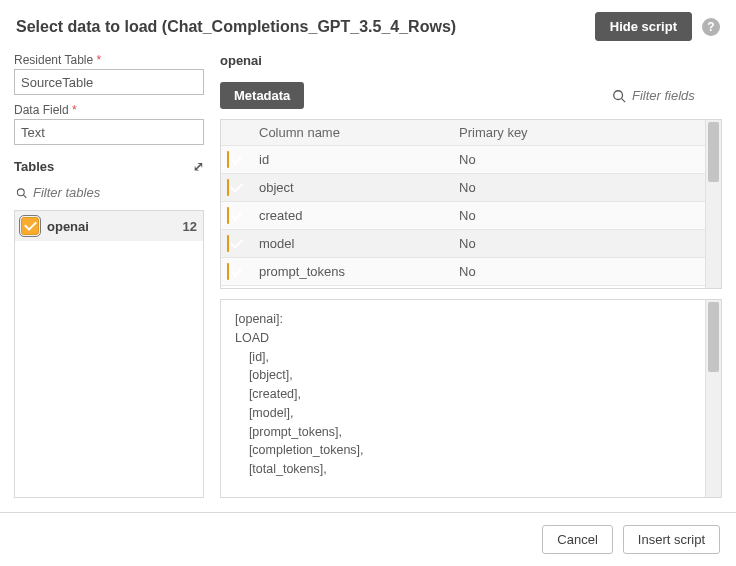 This screenshot has width=736, height=566. I want to click on data-field-label: Data Field *, so click(109, 110).